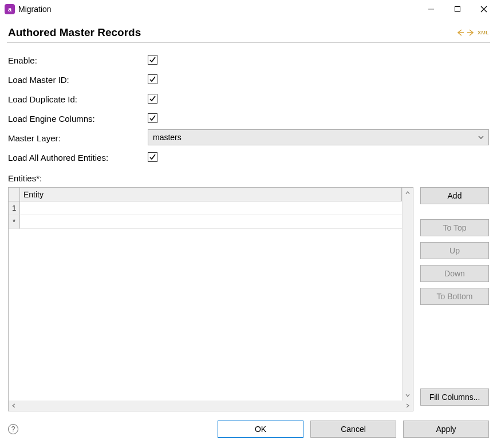 The image size is (497, 448). Describe the element at coordinates (152, 60) in the screenshot. I see `enable-checkbox` at that location.